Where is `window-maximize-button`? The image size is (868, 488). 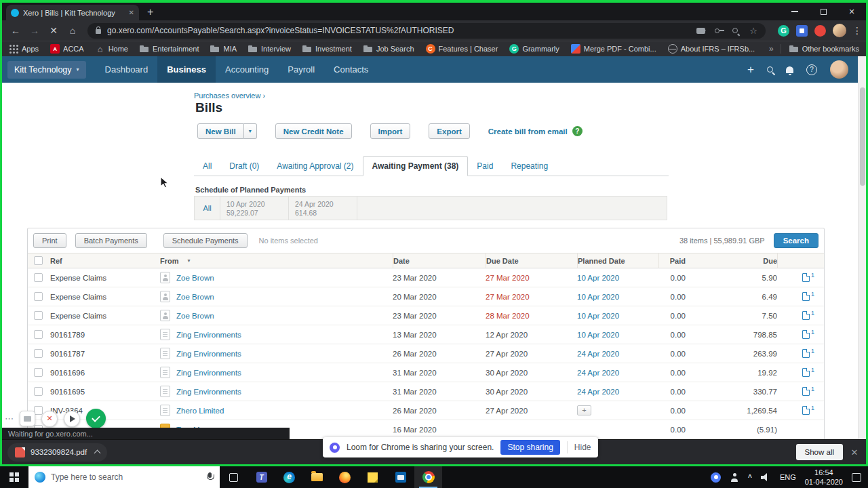
window-maximize-button is located at coordinates (823, 12).